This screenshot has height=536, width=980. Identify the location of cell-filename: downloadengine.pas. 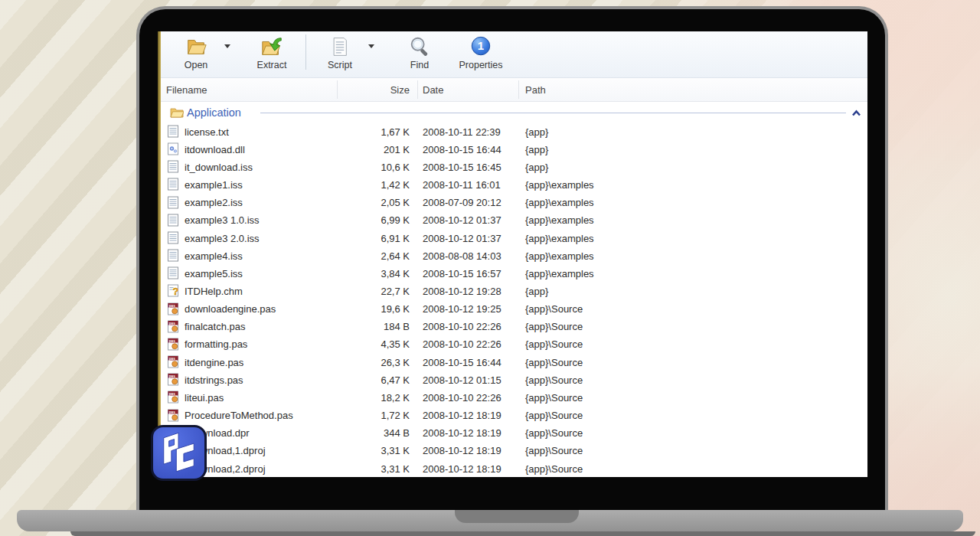
(230, 309).